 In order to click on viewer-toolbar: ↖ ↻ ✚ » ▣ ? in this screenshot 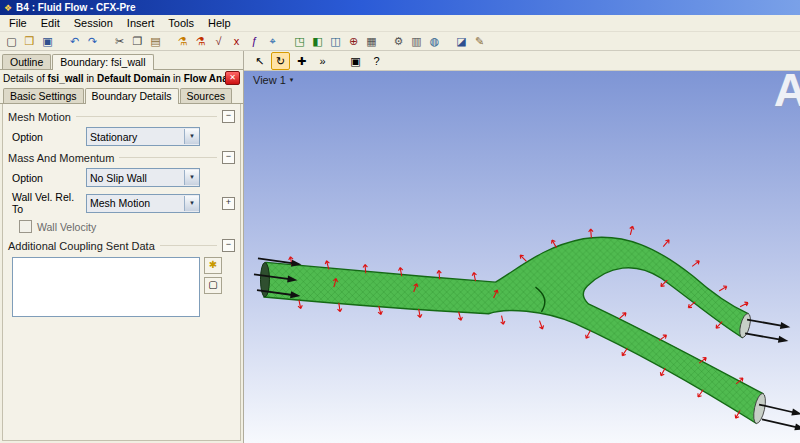, I will do `click(522, 61)`.